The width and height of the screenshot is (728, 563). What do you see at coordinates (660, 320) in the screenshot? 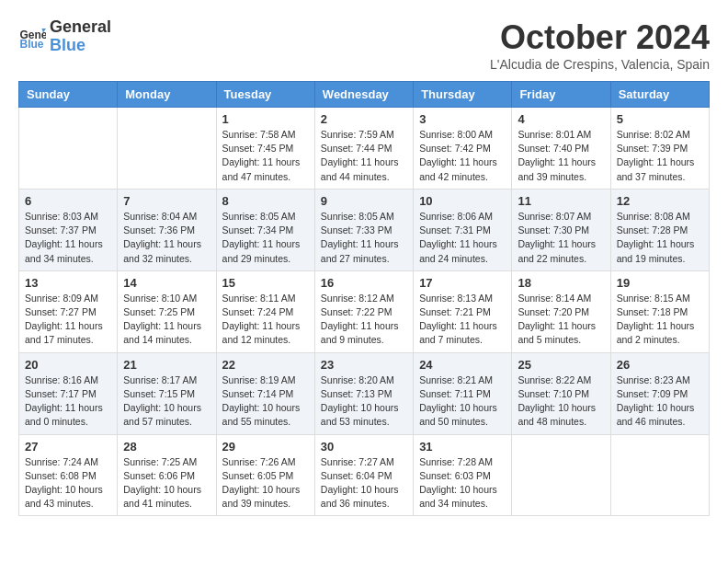
I see `day-info: Sunrise: 8:15 AM Sunset: 7:18 PM Dayligh…` at bounding box center [660, 320].